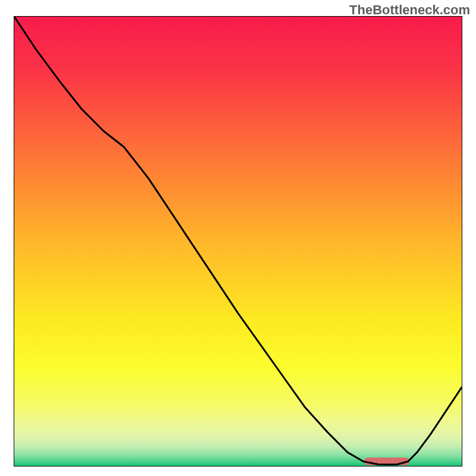 Image resolution: width=476 pixels, height=476 pixels. What do you see at coordinates (387, 462) in the screenshot?
I see `optimum-marker` at bounding box center [387, 462].